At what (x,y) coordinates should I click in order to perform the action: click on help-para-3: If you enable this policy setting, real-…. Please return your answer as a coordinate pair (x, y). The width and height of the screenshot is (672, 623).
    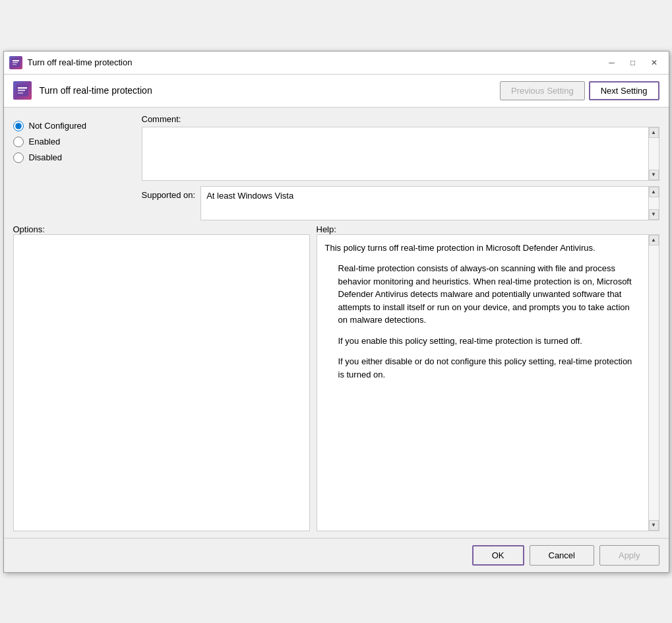
    Looking at the image, I should click on (489, 341).